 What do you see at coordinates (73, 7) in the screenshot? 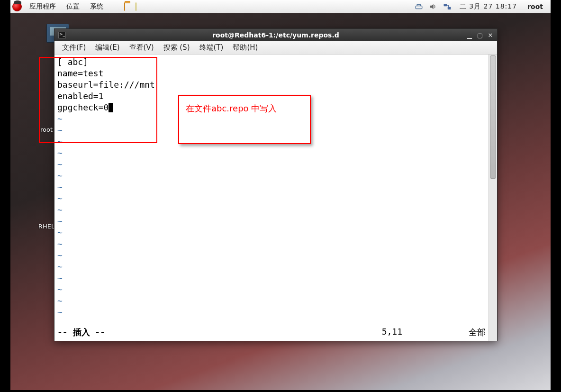
I see `menu-places: 位置` at bounding box center [73, 7].